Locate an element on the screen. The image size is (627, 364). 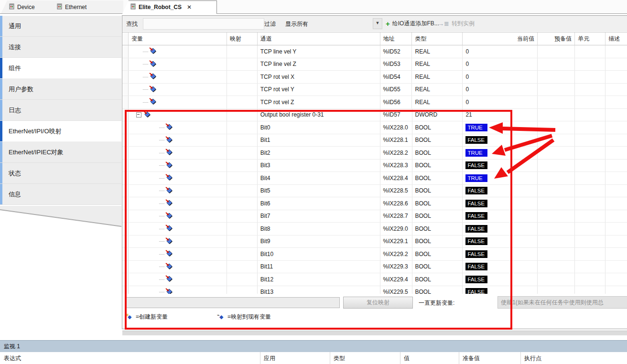
column-header-类型: 类型 is located at coordinates (437, 39).